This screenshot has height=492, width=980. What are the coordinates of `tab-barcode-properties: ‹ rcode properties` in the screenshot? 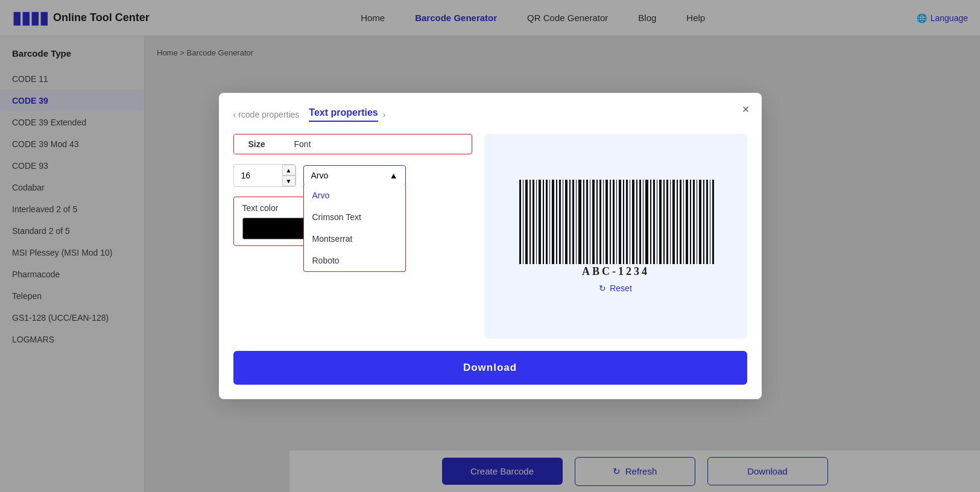 It's located at (267, 115).